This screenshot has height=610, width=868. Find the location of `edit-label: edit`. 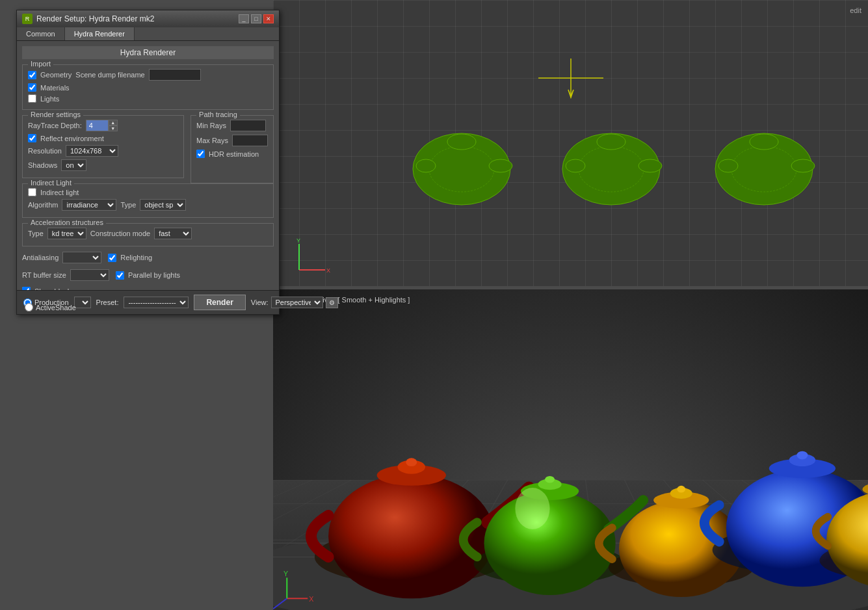

edit-label: edit is located at coordinates (856, 10).